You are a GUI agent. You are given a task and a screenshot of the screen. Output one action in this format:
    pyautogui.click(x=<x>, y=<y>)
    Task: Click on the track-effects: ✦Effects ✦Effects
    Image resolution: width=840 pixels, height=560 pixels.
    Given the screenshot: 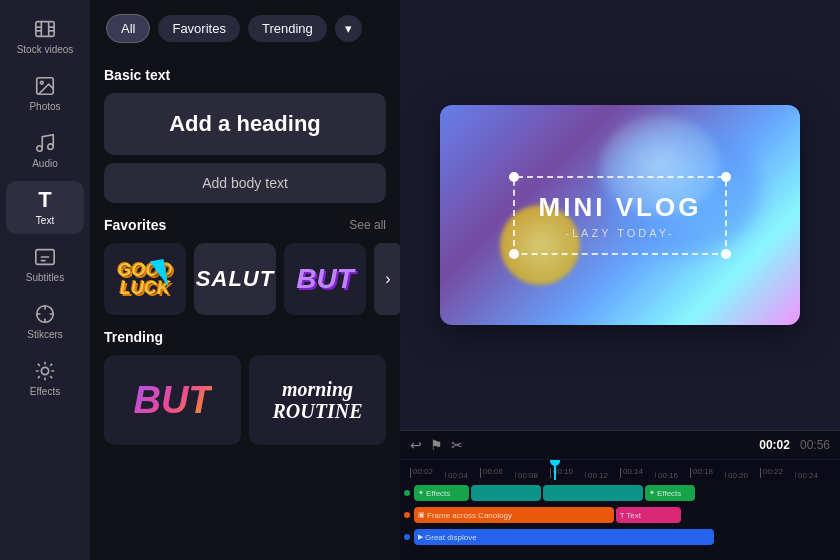 What is the action you would take?
    pyautogui.click(x=620, y=493)
    